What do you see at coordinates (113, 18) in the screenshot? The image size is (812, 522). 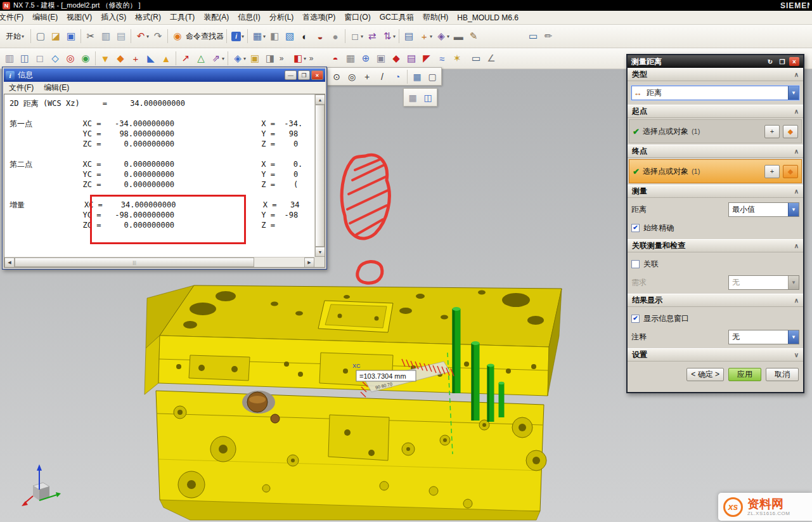 I see `menu-item: 插入(S)` at bounding box center [113, 18].